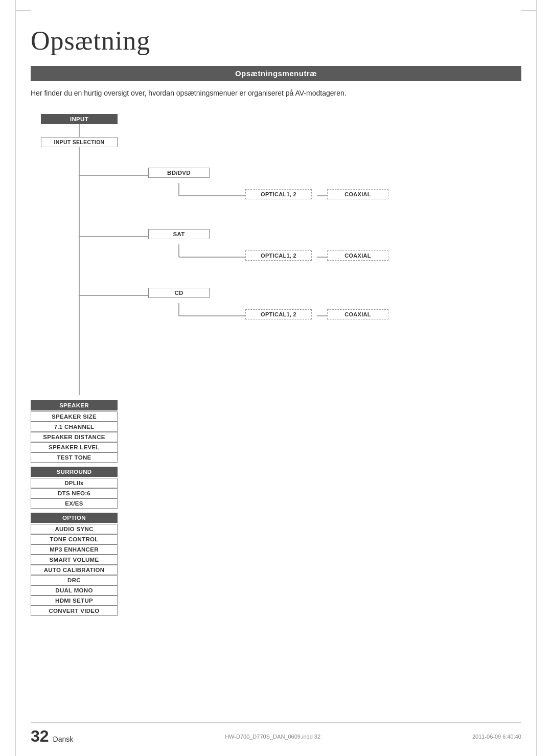 This screenshot has width=552, height=756. Describe the element at coordinates (79, 119) in the screenshot. I see `input-box: INPUT` at that location.